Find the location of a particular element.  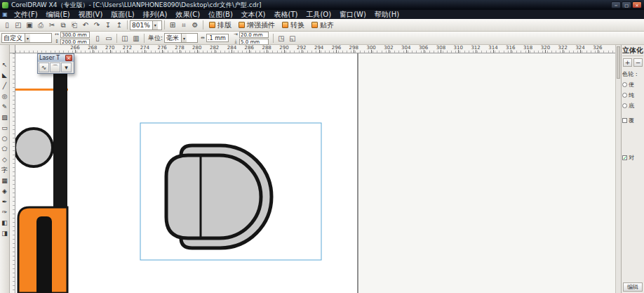

interactive-fill-tool: ◨ is located at coordinates (4, 233).